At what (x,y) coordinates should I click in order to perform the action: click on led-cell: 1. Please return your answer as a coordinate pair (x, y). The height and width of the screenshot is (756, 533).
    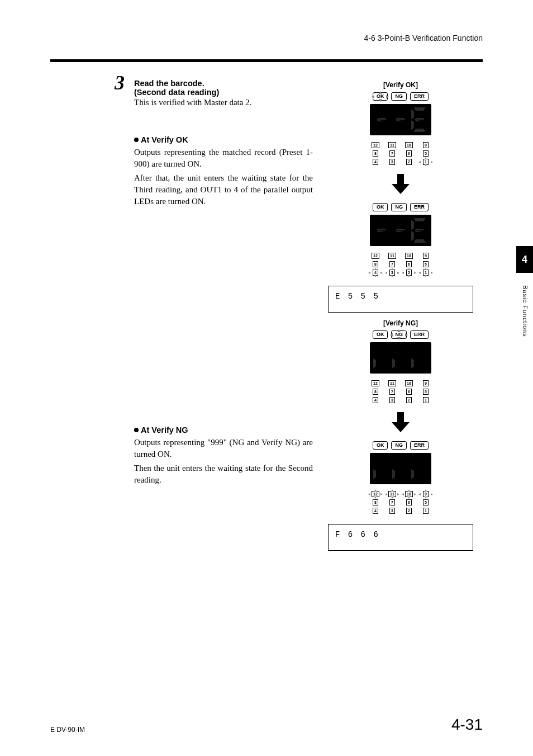
    Looking at the image, I should click on (426, 162).